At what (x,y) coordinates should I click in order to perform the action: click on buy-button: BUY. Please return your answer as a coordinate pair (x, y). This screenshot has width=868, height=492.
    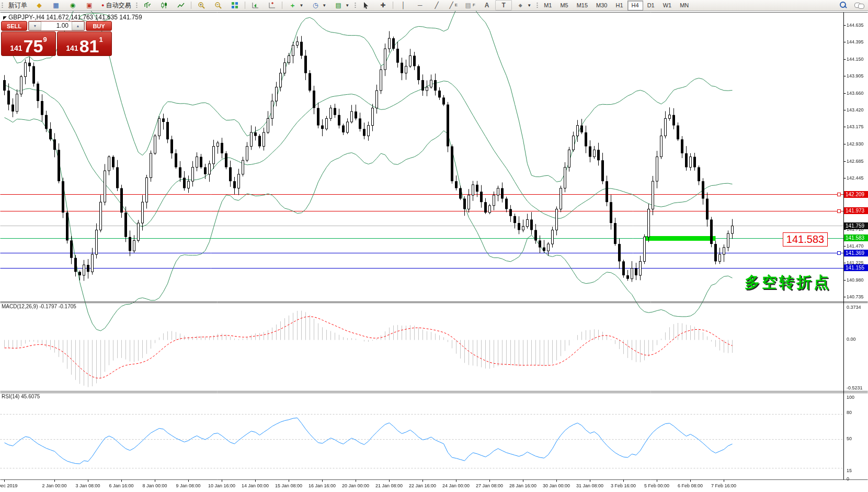
    Looking at the image, I should click on (99, 26).